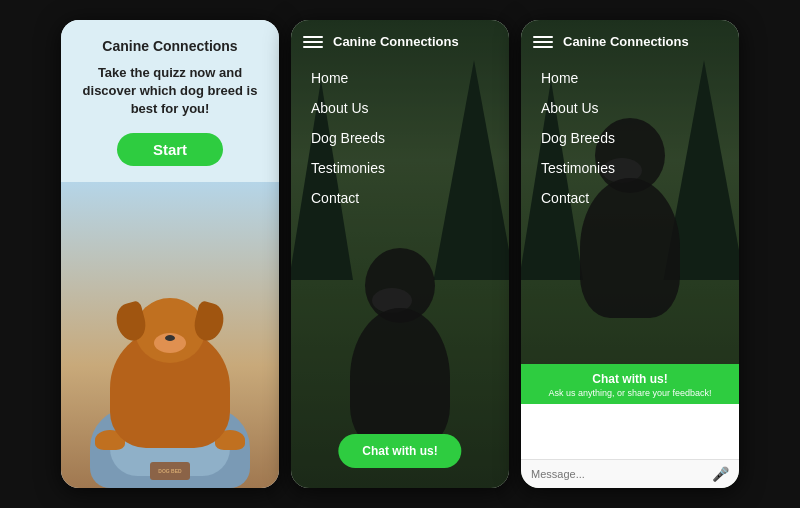 The image size is (800, 508). What do you see at coordinates (630, 40) in the screenshot?
I see `nav-header-3: Canine Connections` at bounding box center [630, 40].